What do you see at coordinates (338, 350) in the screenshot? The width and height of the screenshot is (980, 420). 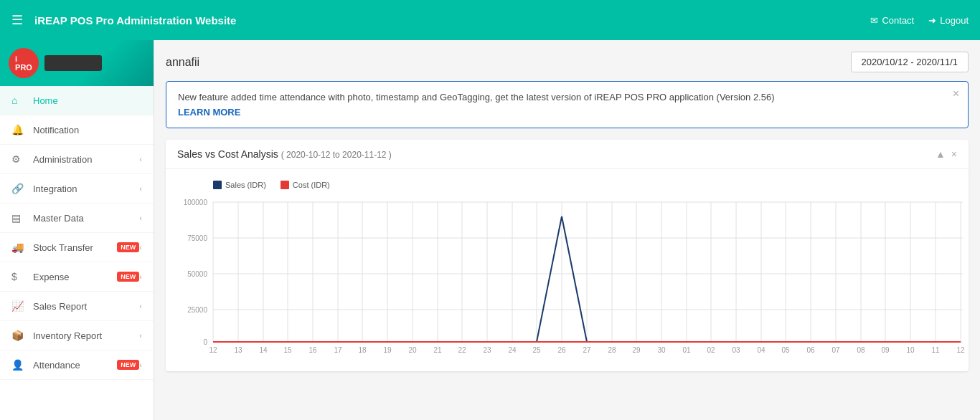 I see `svg-text: 17` at bounding box center [338, 350].